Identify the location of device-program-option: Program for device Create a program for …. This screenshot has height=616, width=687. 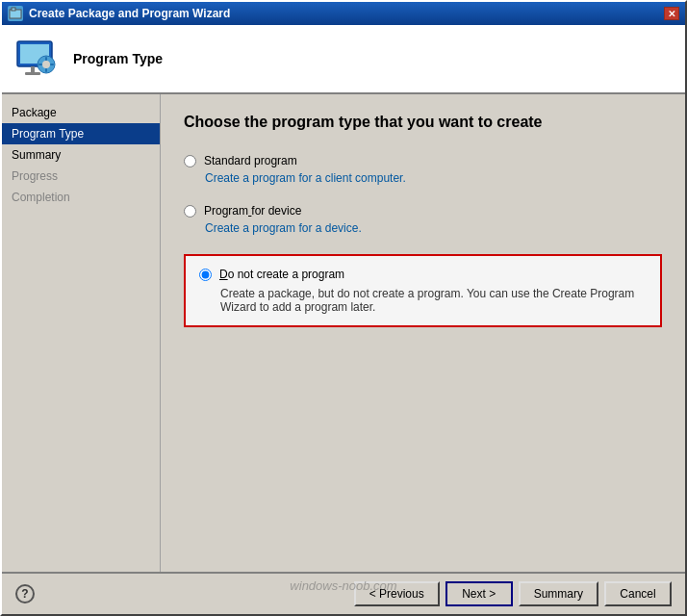
(423, 219).